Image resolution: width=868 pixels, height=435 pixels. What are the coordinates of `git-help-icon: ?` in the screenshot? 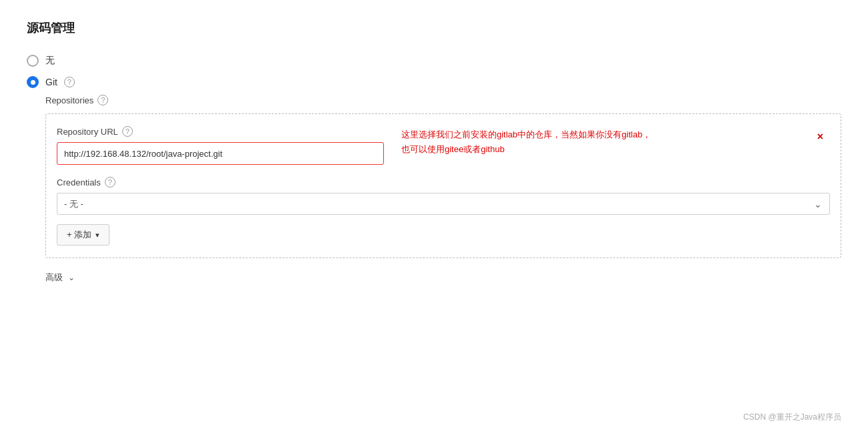 It's located at (69, 82).